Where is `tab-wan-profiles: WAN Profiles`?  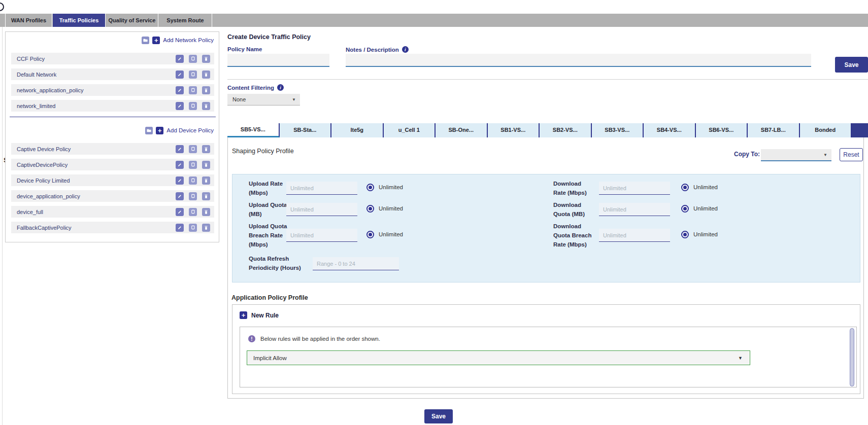
tab-wan-profiles: WAN Profiles is located at coordinates (28, 20).